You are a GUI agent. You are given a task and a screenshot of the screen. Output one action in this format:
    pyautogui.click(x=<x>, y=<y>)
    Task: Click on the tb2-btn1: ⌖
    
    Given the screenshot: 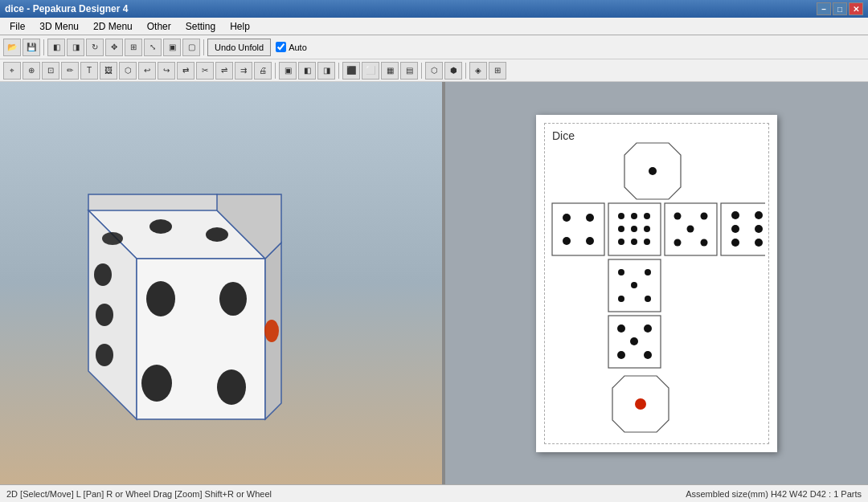 What is the action you would take?
    pyautogui.click(x=12, y=71)
    